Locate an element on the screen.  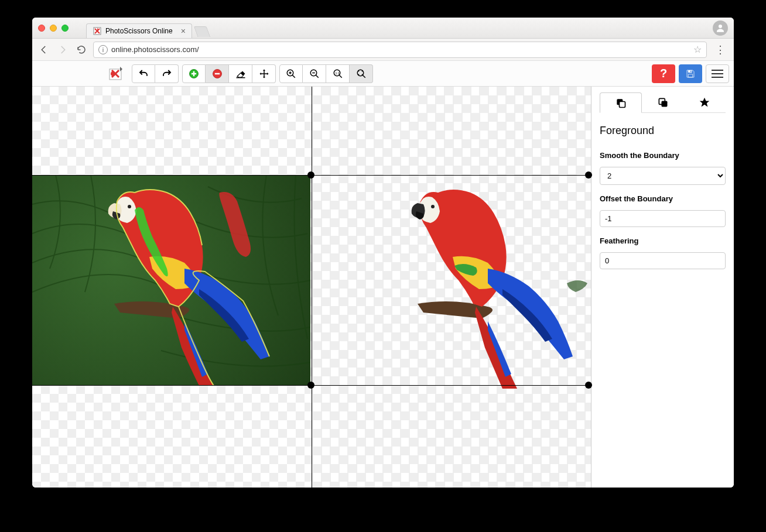
svg-text: 1:1 is located at coordinates (337, 73).